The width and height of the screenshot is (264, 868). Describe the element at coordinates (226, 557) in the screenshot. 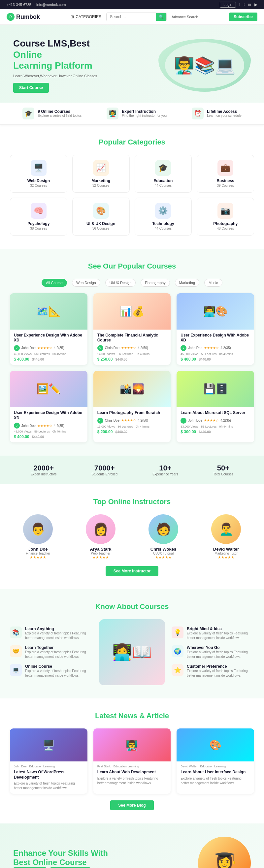

I see `devid-walter-stars: ★★★★★` at that location.